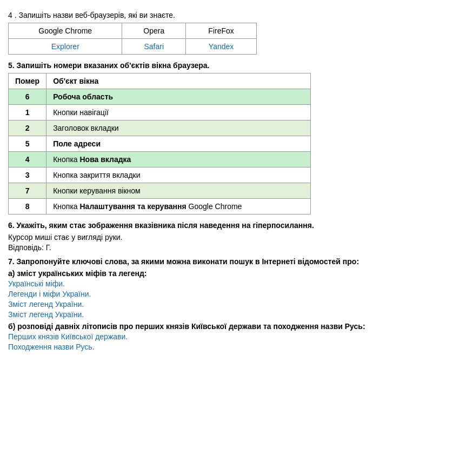 This screenshot has height=476, width=473. Describe the element at coordinates (178, 175) in the screenshot. I see `row-object-name: Кнопка закриття вкладки` at that location.